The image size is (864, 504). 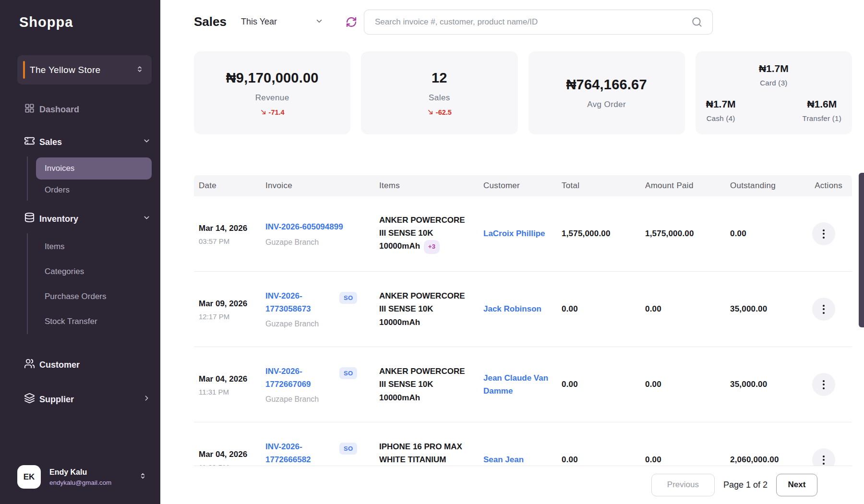 I want to click on sidebar-nav: Dashoard Sales Invoices Orders Inventory, so click(x=80, y=254).